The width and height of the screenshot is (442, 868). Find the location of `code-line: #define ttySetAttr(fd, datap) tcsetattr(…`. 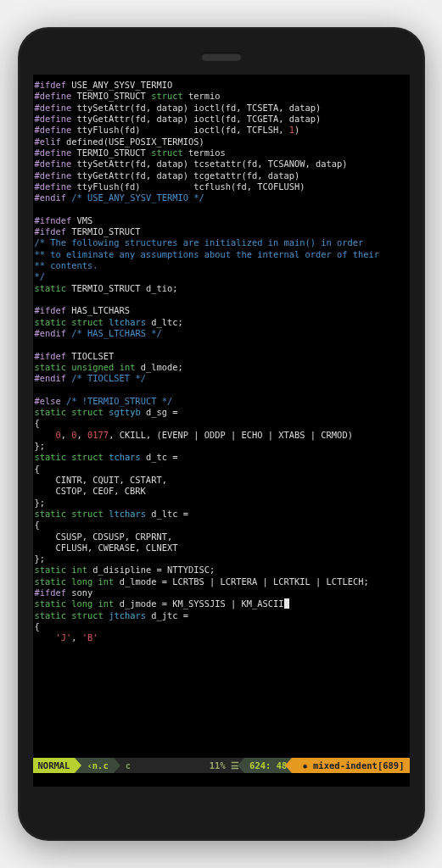

code-line: #define ttySetAttr(fd, datap) tcsetattr(… is located at coordinates (221, 164).